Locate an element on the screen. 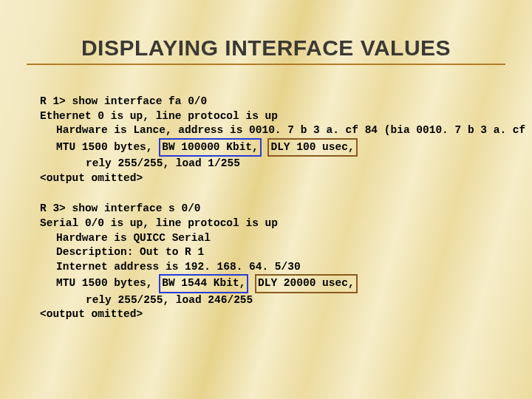 The width and height of the screenshot is (532, 399). mtu-line: MTU 1500 bytes, BW 1544 Kbit, DLY 20000 … is located at coordinates (271, 284).